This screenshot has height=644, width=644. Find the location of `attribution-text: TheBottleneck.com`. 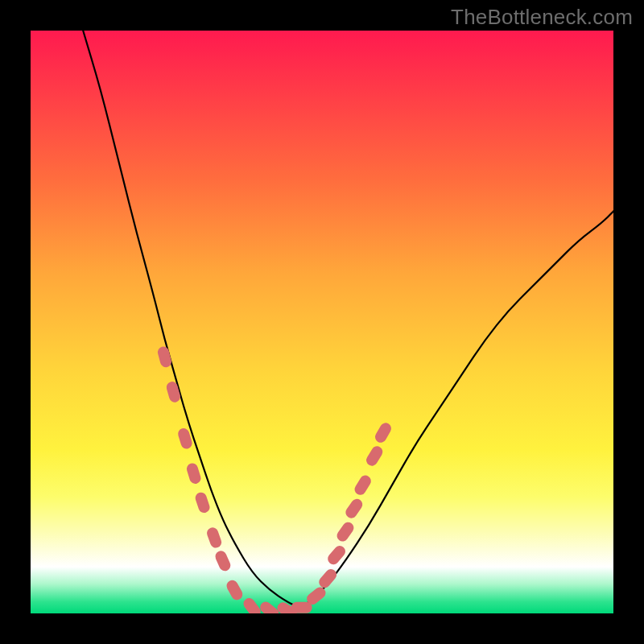

attribution-text: TheBottleneck.com is located at coordinates (542, 18).